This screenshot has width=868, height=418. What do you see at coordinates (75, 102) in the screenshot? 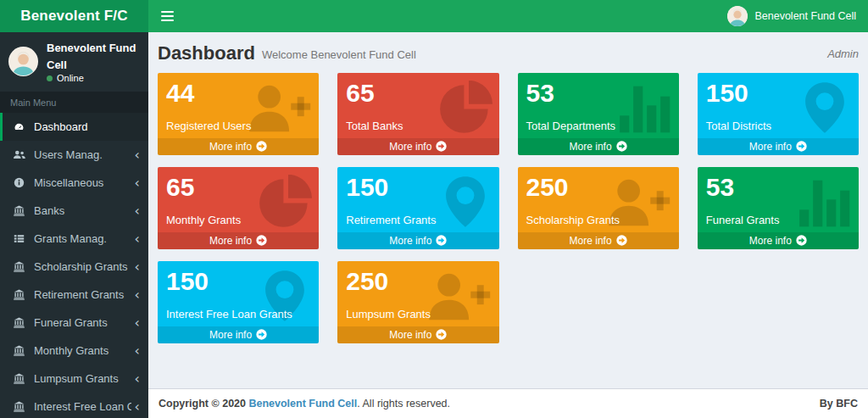
I see `sidebar-section-label: Main Menu` at bounding box center [75, 102].